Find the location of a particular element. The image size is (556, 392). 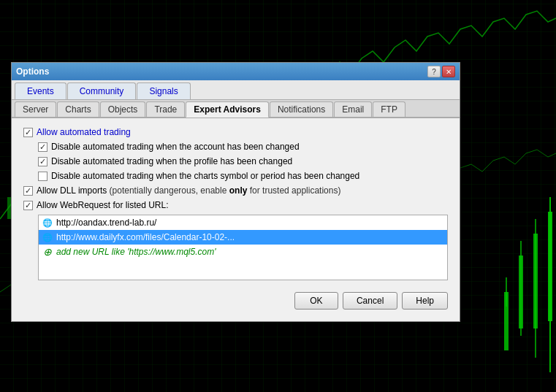

checkbox-row-disable-account: Disable automated trading when the accou… is located at coordinates (235, 147).